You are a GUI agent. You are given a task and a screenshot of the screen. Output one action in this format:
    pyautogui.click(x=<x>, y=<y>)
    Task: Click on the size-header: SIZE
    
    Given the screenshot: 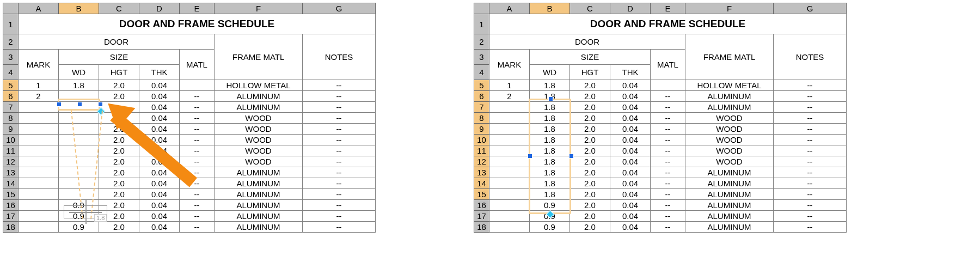 What is the action you would take?
    pyautogui.click(x=590, y=57)
    